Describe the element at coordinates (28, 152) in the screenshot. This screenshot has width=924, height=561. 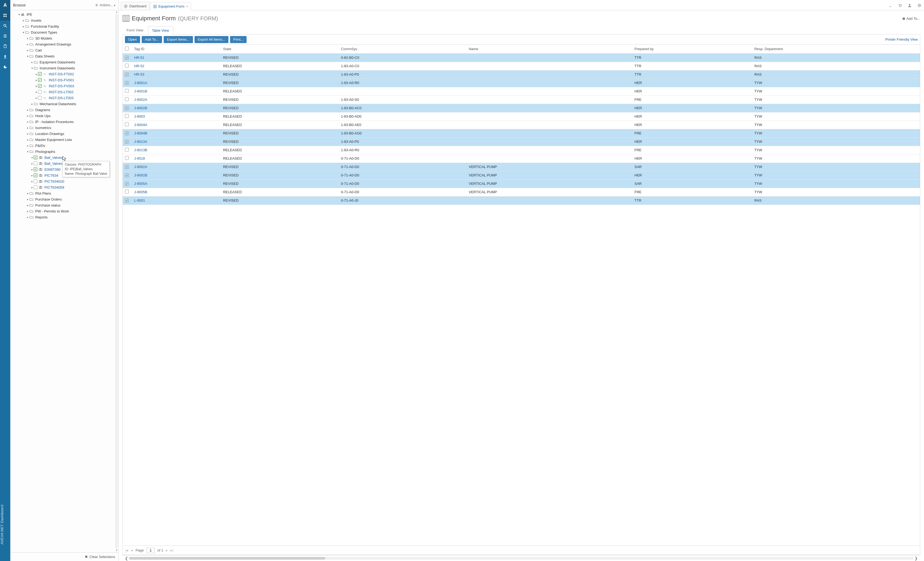
I see `tree-twisty-icon: ▾` at that location.